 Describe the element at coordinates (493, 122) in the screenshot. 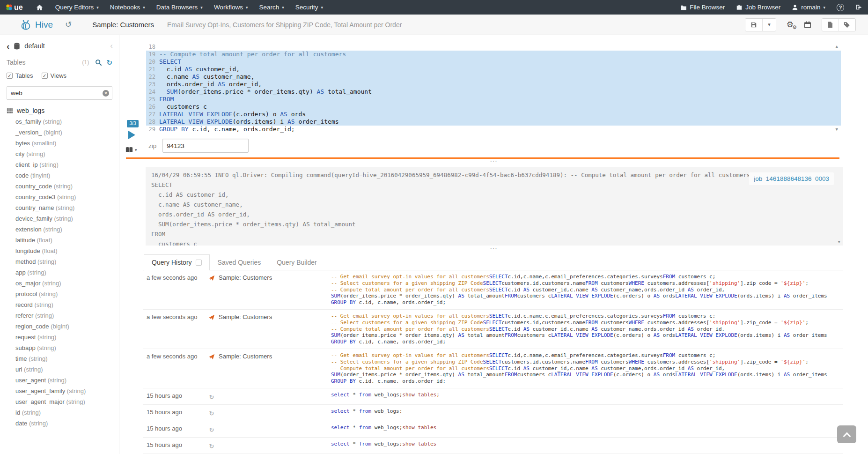

I see `editor-line: 28 LATERAL VIEW EXPLODE(ords.items) i AS…` at that location.